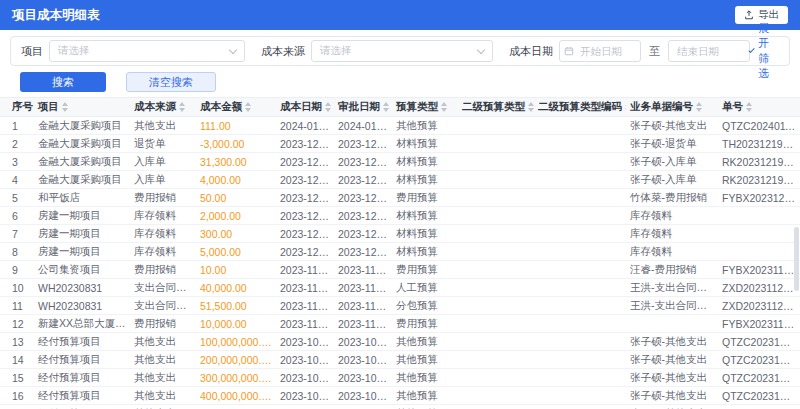 The image size is (800, 409). Describe the element at coordinates (672, 288) in the screenshot. I see `cell-biz_doc_no: 王洪-支出合同执行` at that location.